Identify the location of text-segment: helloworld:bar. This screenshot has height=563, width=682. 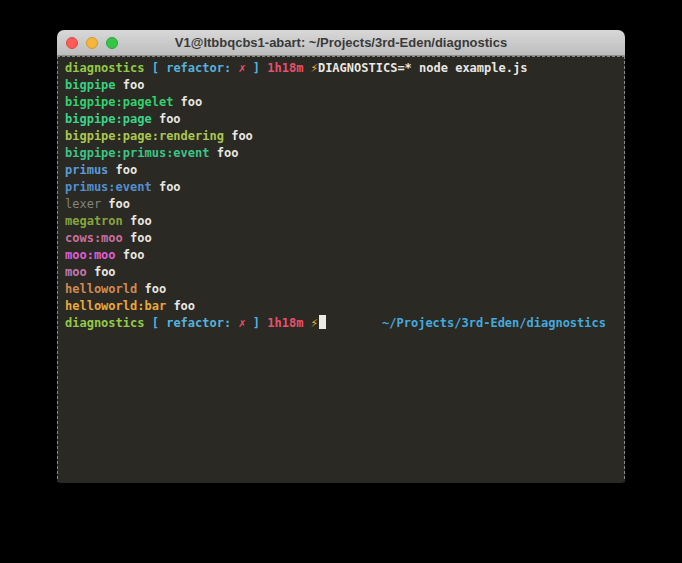
(119, 306).